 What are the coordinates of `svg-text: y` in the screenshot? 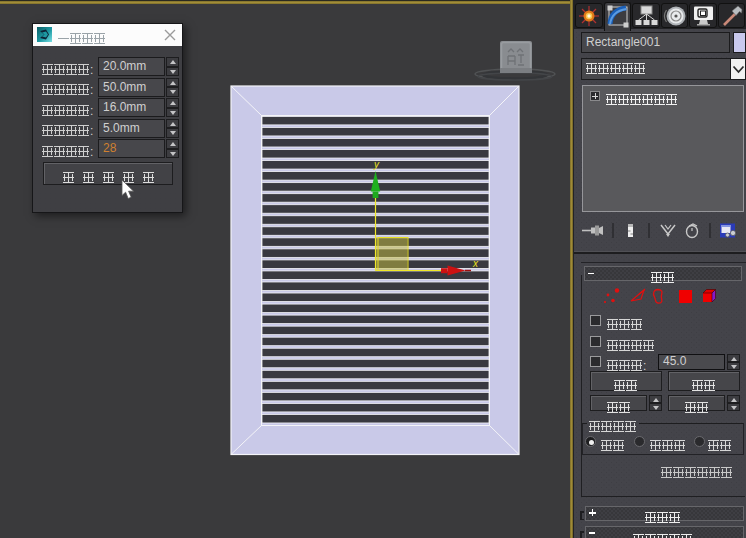 It's located at (376, 164).